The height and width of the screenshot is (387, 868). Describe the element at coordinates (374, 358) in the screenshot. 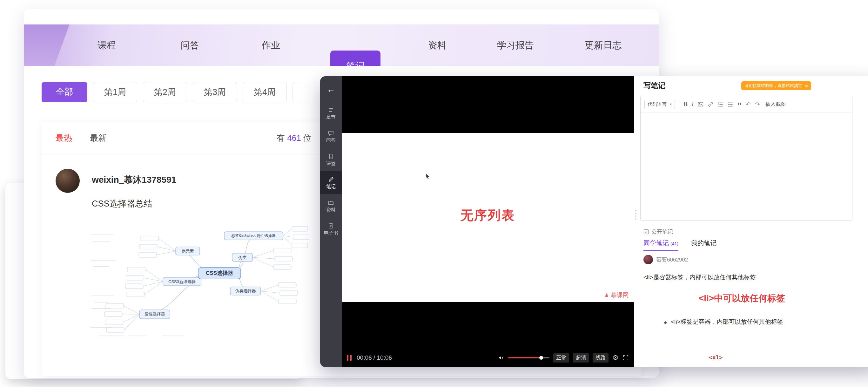

I see `time-display: 00:06 / 10:06` at that location.